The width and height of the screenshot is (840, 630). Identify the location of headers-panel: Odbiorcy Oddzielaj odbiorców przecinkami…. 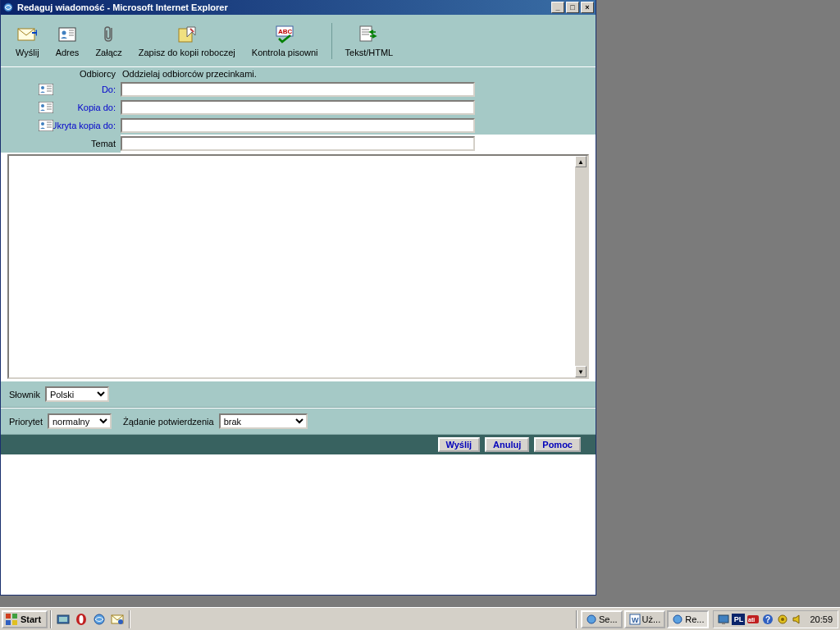
(299, 101).